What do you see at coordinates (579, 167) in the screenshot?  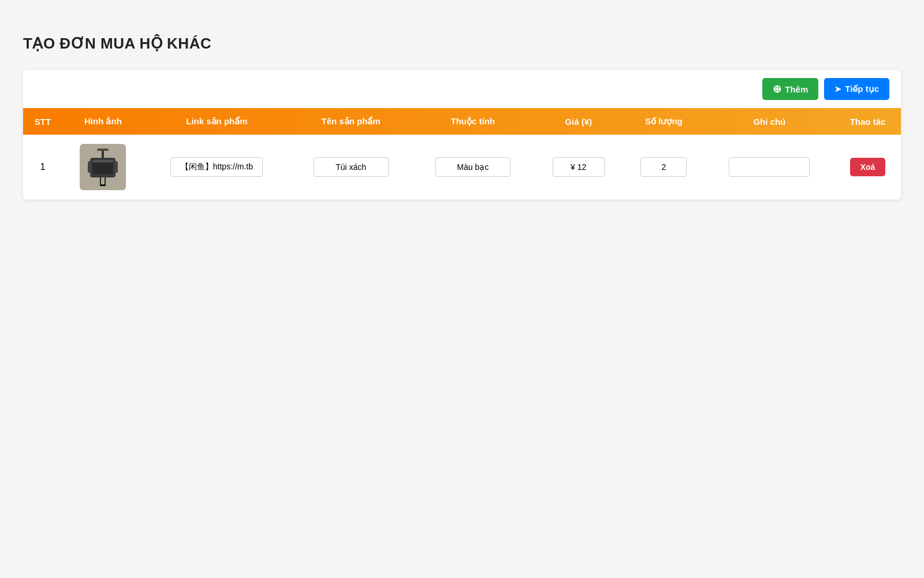 I see `gia-input` at bounding box center [579, 167].